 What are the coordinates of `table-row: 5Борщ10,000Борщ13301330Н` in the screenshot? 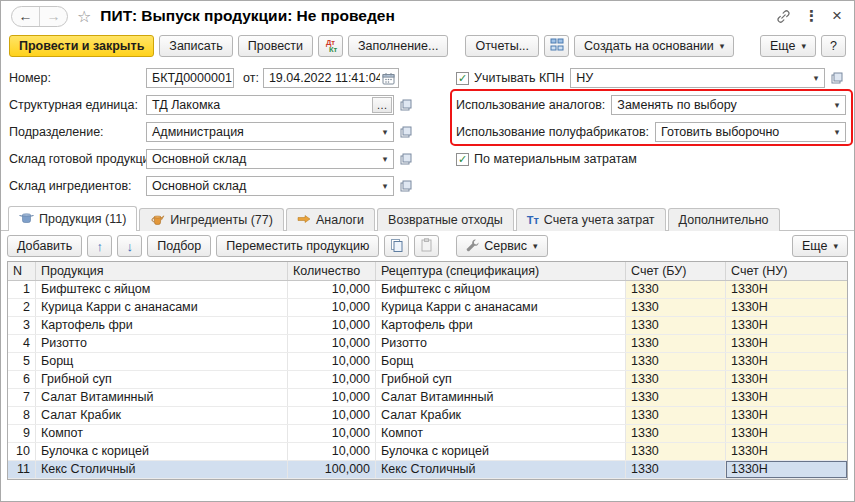 It's located at (428, 362).